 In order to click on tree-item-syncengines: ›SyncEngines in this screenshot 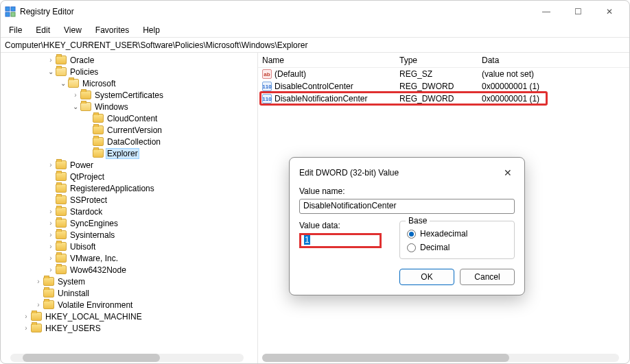, I will do `click(130, 223)`.